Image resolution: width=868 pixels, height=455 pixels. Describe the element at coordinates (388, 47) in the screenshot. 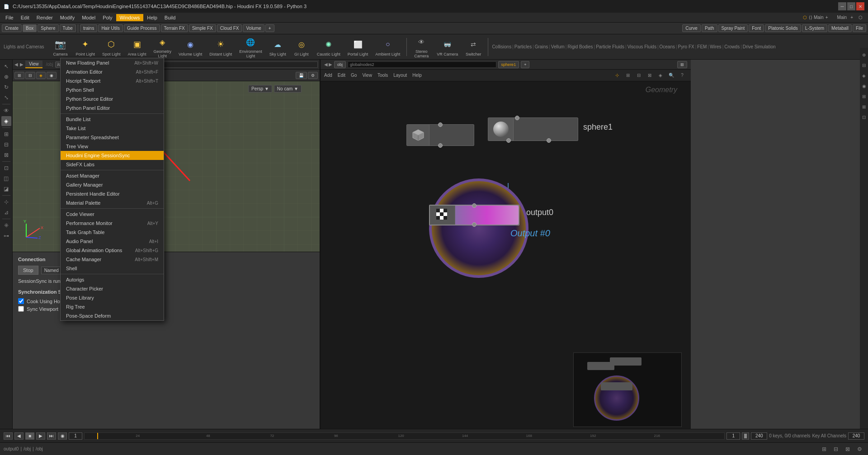

I see `ambient-light-tool: ○ Ambient Light` at that location.